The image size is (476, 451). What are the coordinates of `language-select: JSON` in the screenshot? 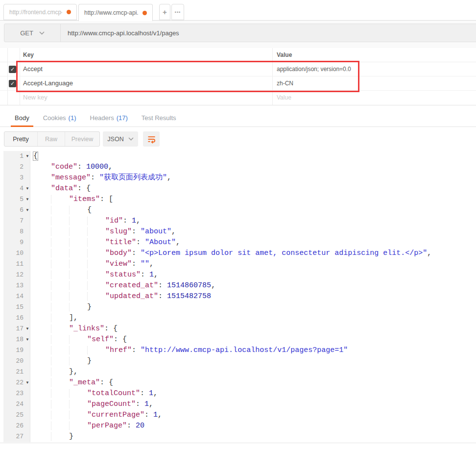 It's located at (120, 139).